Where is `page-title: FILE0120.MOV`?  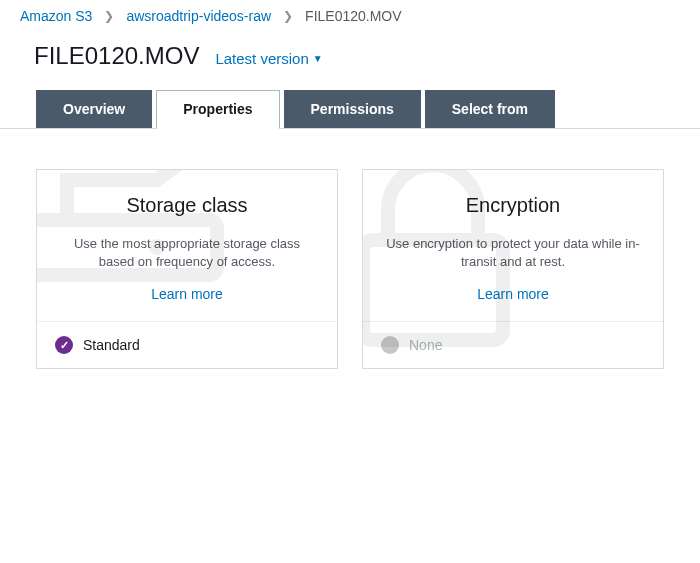 page-title: FILE0120.MOV is located at coordinates (116, 56).